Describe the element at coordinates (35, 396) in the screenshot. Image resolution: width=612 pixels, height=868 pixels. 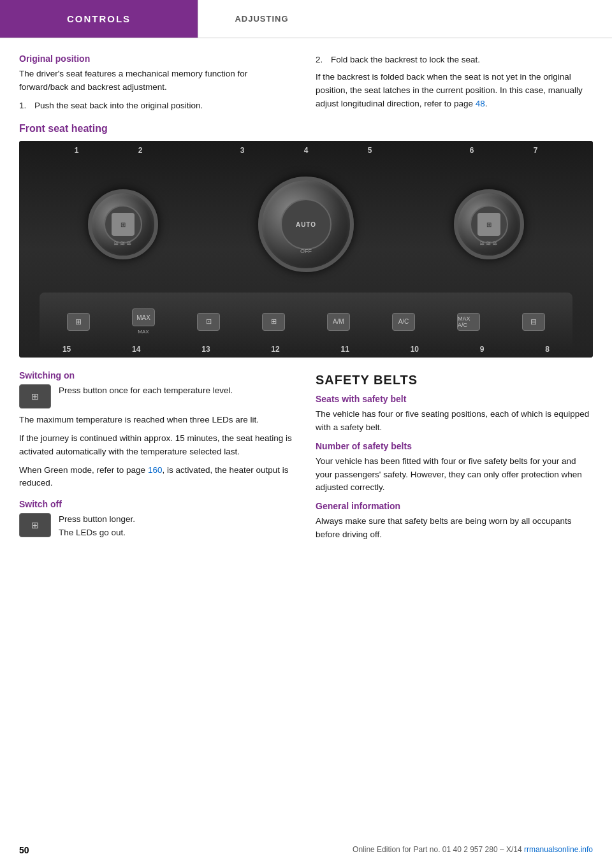
I see `switch-icon-symbol: ⊞` at that location.